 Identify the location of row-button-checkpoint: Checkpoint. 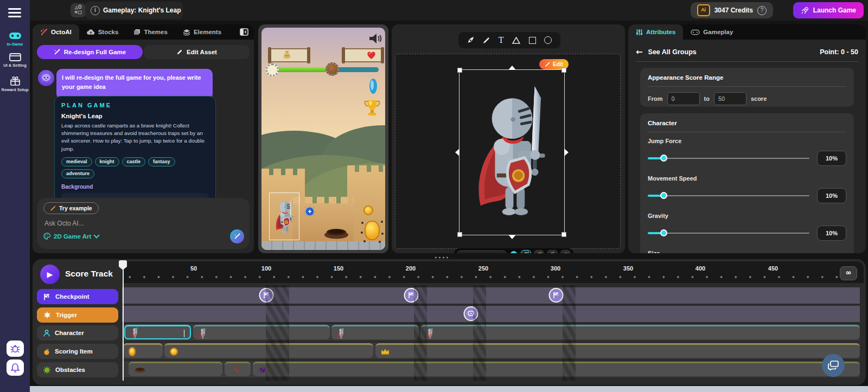
(78, 297).